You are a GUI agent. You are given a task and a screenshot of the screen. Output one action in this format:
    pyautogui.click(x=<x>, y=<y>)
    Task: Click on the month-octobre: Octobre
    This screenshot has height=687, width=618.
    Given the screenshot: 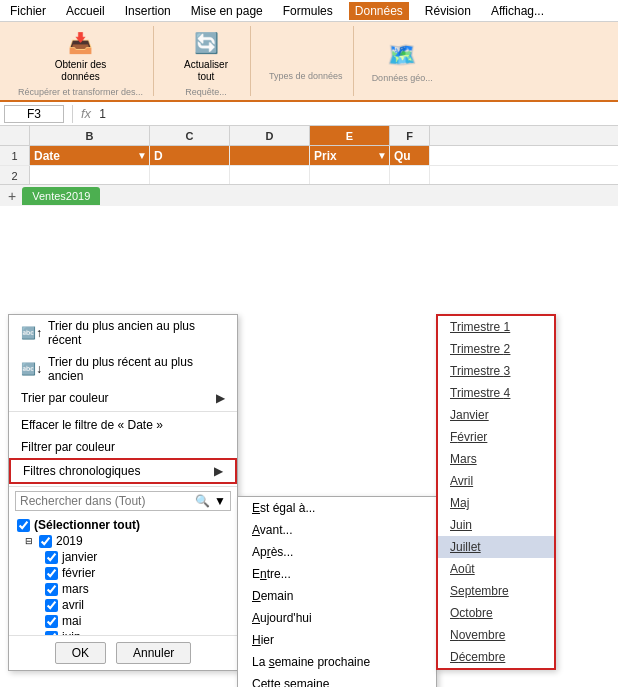 What is the action you would take?
    pyautogui.click(x=496, y=613)
    